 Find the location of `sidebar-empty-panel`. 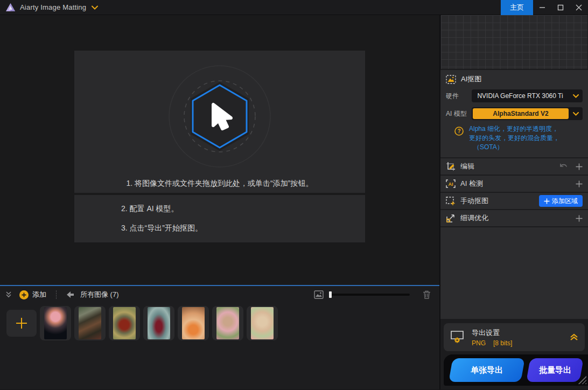

sidebar-empty-panel is located at coordinates (514, 273).